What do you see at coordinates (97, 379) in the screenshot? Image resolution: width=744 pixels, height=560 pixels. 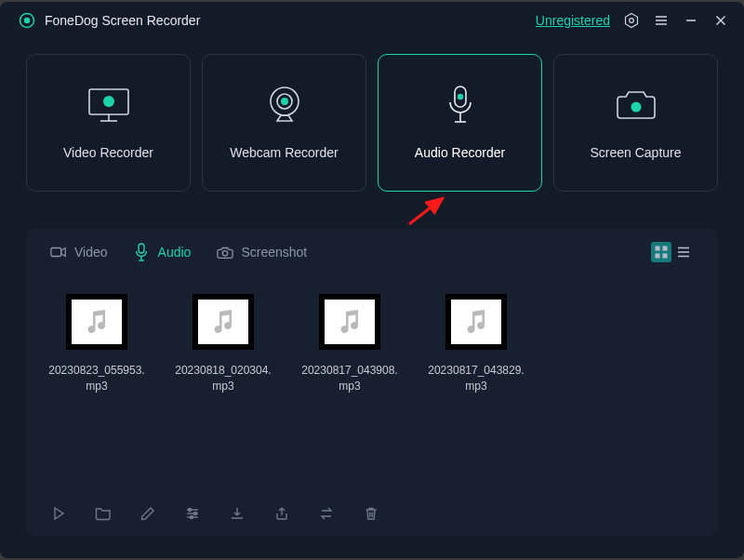 I see `file-name: 20230823_055953.mp3` at bounding box center [97, 379].